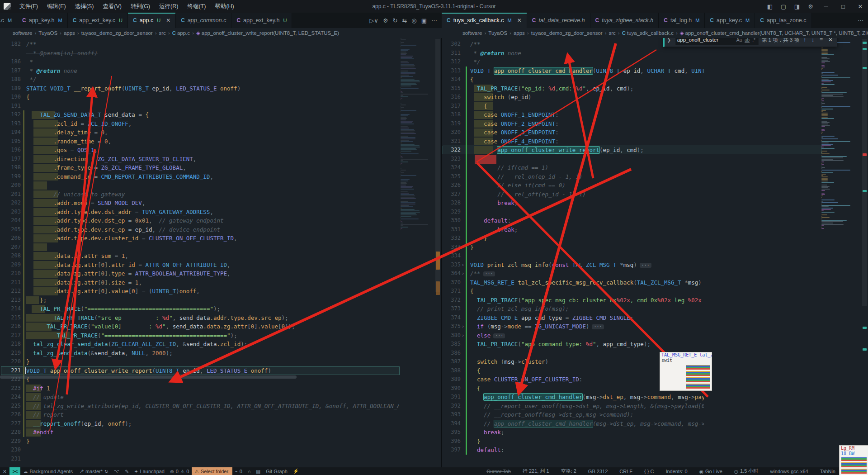 Image resolution: width=868 pixels, height=475 pixels. I want to click on close-find-button: ✕, so click(830, 41).